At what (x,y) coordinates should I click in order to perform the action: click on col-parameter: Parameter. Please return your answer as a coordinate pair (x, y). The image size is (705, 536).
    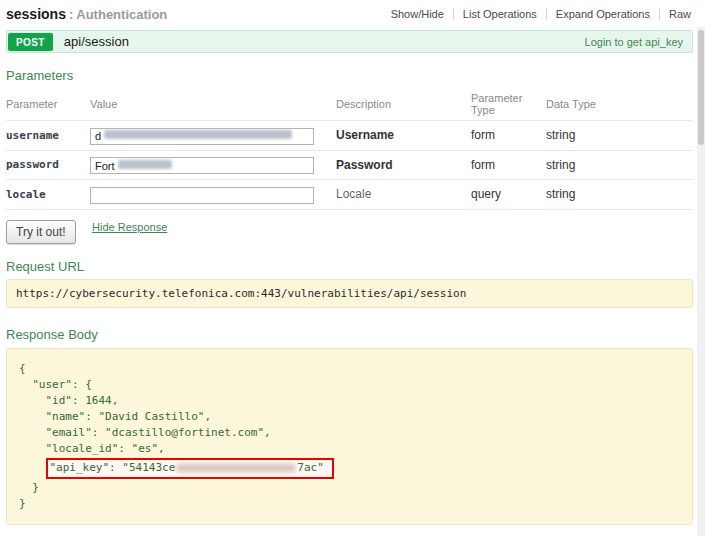
    Looking at the image, I should click on (48, 104).